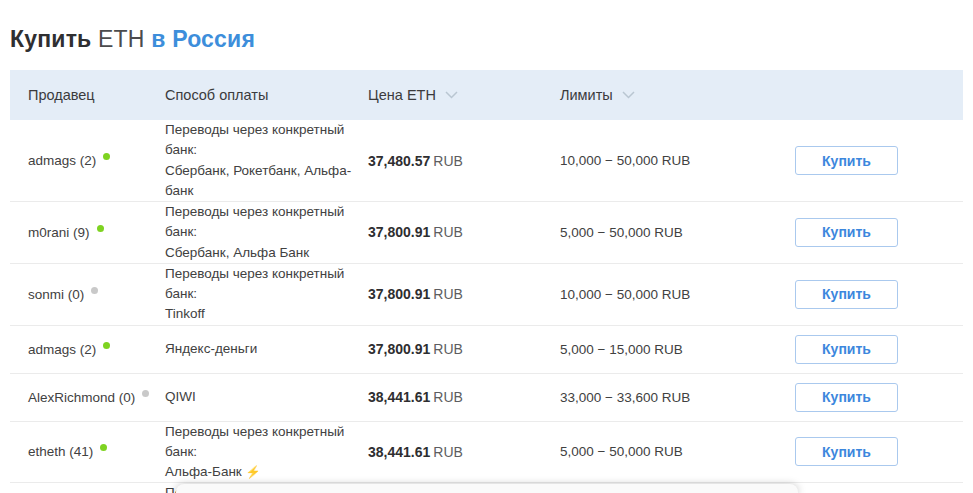  What do you see at coordinates (266, 95) in the screenshot?
I see `header-payment: Способ оплаты` at bounding box center [266, 95].